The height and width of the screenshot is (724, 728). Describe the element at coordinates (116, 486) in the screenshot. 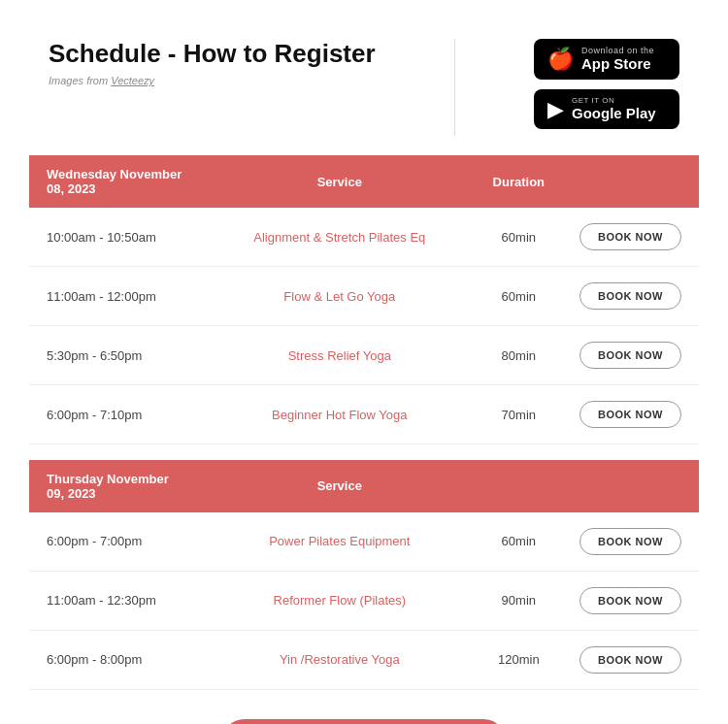

I see `day-date-thursday: Thursday November 09, 2023` at that location.